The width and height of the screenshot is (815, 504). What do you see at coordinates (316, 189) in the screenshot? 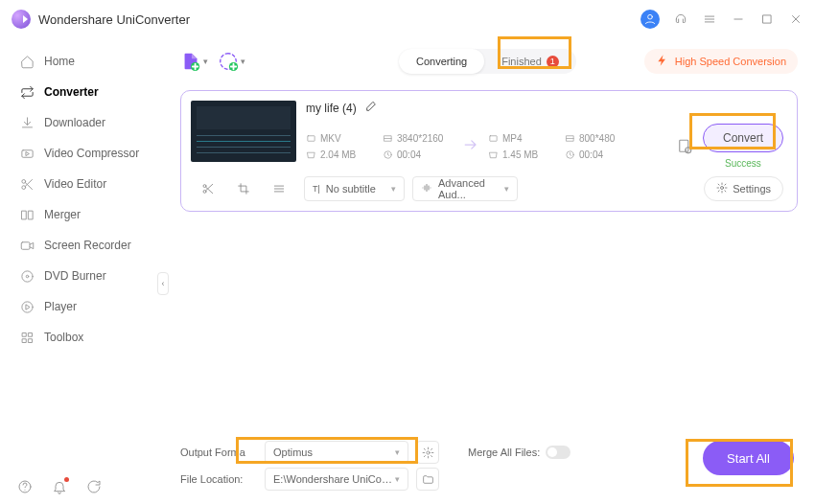
I see `subtitle-icon: T|` at bounding box center [316, 189].